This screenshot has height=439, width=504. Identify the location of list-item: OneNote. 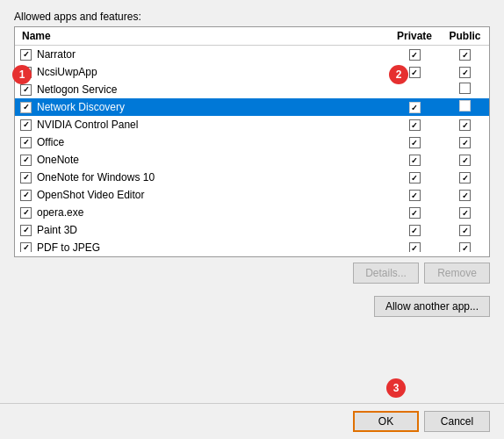
(252, 160).